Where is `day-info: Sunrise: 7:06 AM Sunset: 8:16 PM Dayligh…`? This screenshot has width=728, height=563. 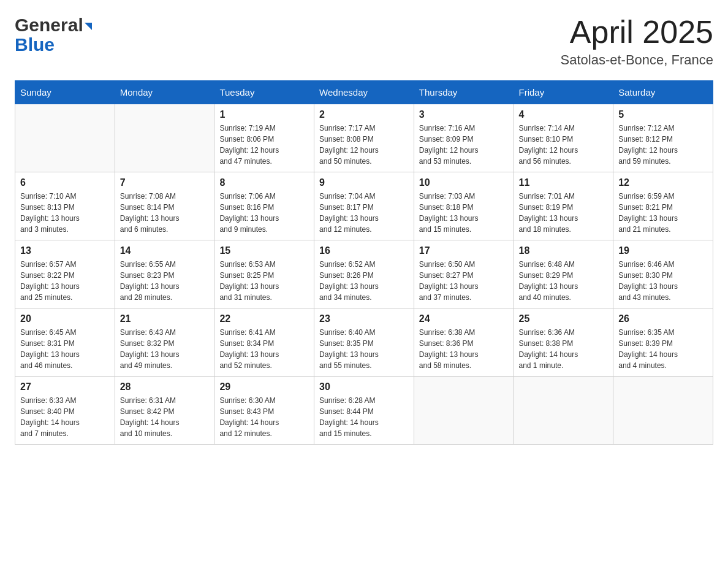 day-info: Sunrise: 7:06 AM Sunset: 8:16 PM Dayligh… is located at coordinates (264, 213).